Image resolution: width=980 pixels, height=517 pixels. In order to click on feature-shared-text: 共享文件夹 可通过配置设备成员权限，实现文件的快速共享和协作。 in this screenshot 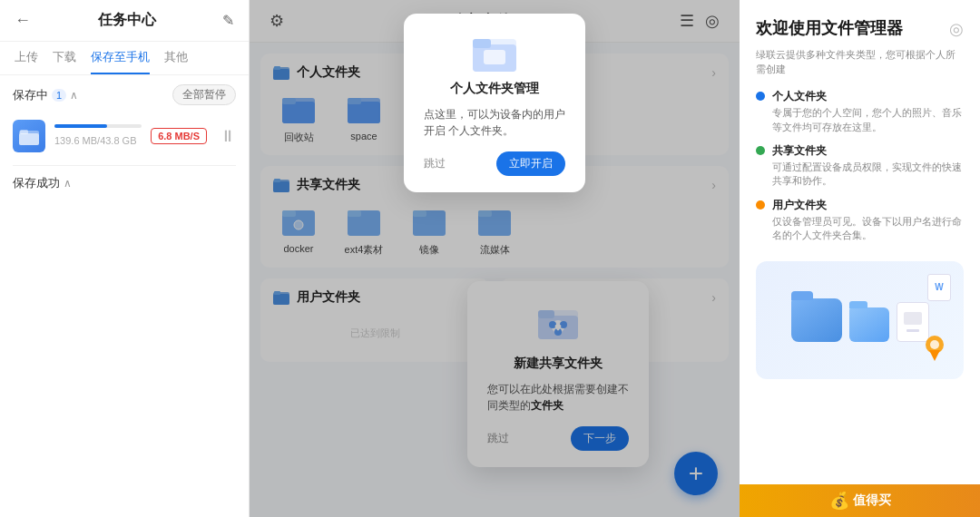, I will do `click(867, 166)`.